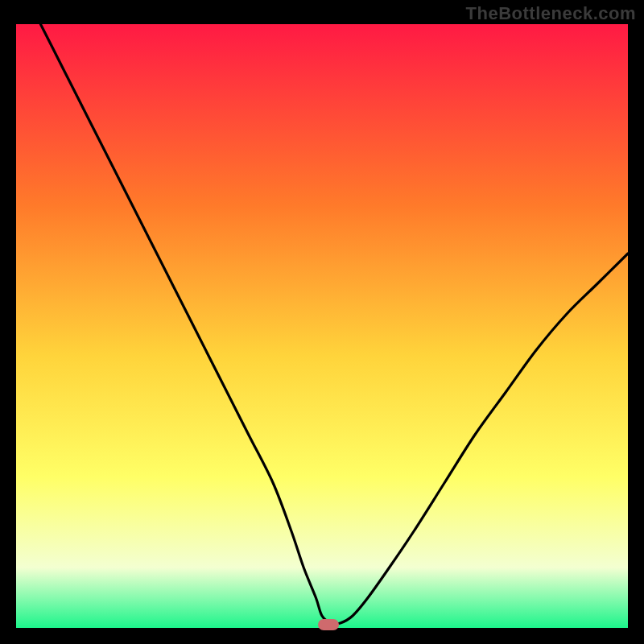 The height and width of the screenshot is (644, 644). Describe the element at coordinates (551, 14) in the screenshot. I see `attribution-text: TheBottleneck.com` at that location.